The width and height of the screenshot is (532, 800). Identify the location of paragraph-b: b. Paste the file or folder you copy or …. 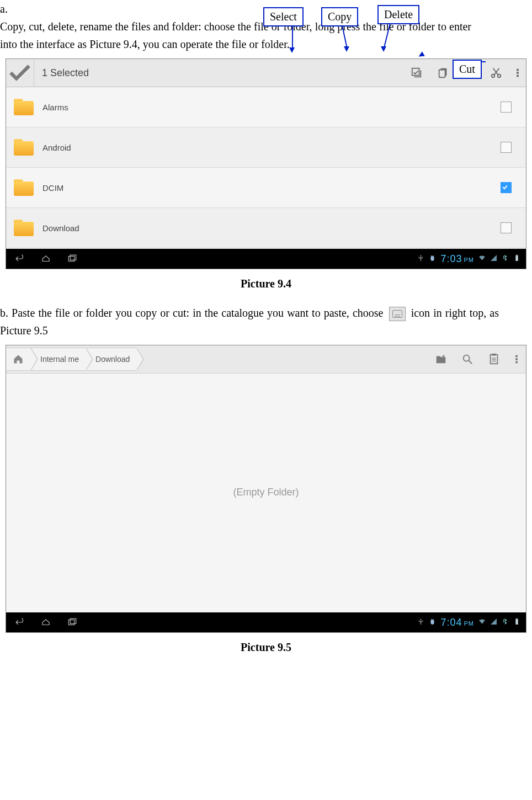
(249, 322).